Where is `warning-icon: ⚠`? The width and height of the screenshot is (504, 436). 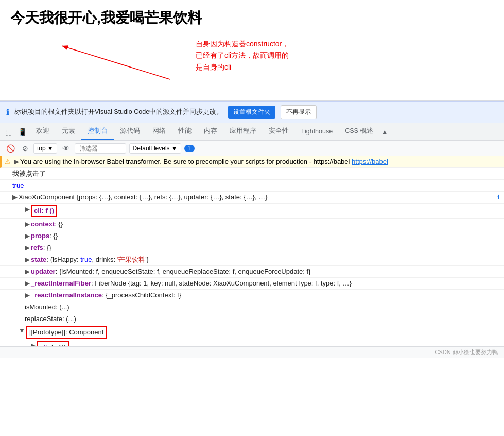 warning-icon: ⚠ is located at coordinates (8, 162).